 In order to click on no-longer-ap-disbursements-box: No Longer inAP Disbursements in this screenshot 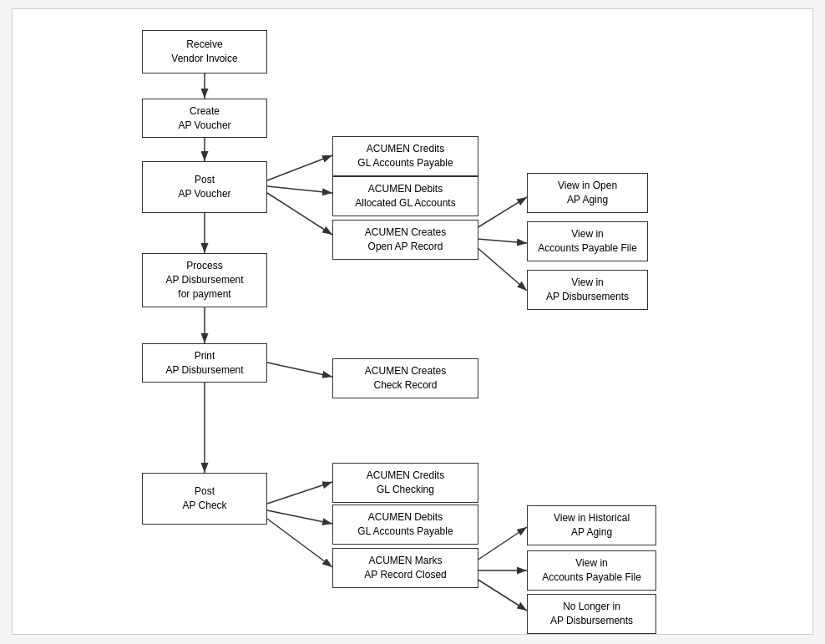, I will do `click(591, 614)`.